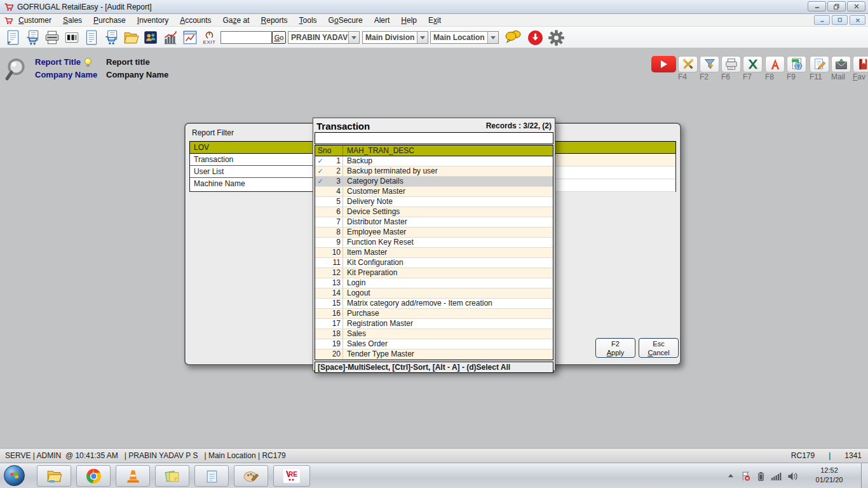 Image resolution: width=868 pixels, height=488 pixels. Describe the element at coordinates (857, 6) in the screenshot. I see `close-button` at that location.